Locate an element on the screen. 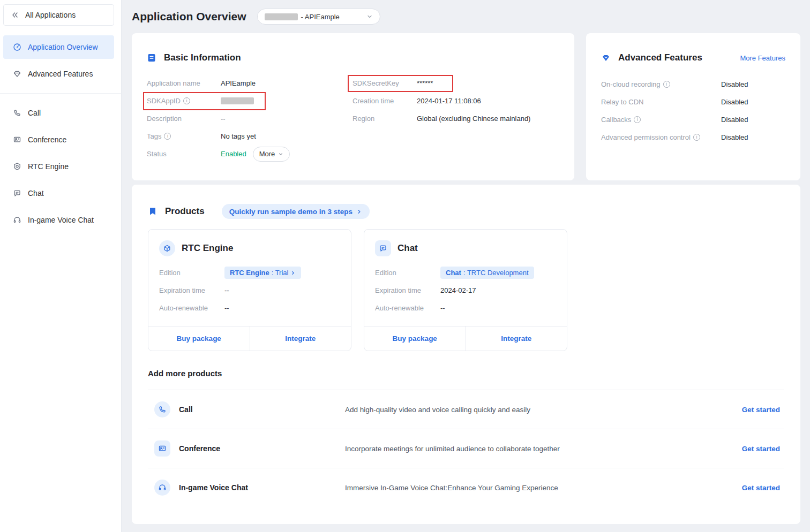 The width and height of the screenshot is (810, 532). auto-renewable-value: -- is located at coordinates (442, 308).